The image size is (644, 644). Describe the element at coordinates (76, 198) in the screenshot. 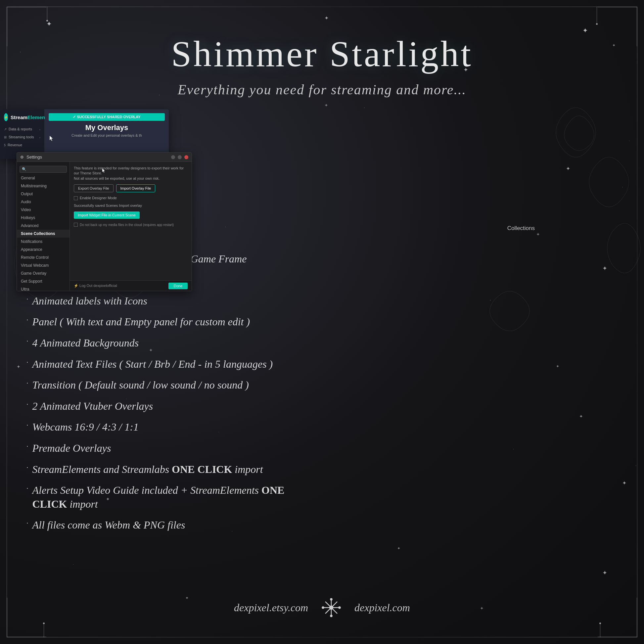

I see `obs-designer-mode-checkbox` at that location.